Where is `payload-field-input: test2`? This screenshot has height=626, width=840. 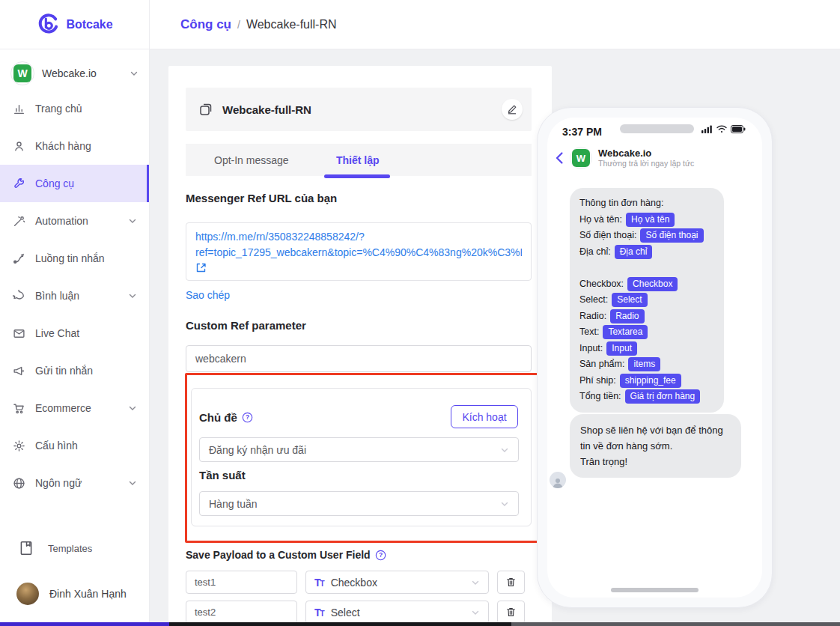
payload-field-input: test2 is located at coordinates (241, 613).